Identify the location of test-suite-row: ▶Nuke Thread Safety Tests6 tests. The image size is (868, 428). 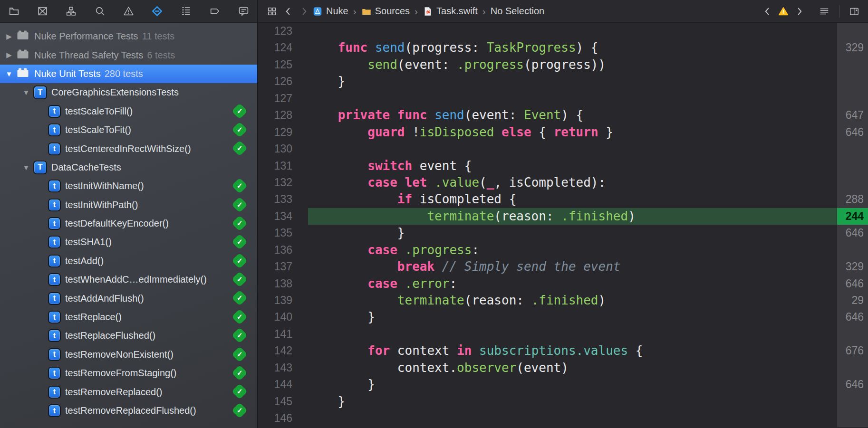
(128, 55).